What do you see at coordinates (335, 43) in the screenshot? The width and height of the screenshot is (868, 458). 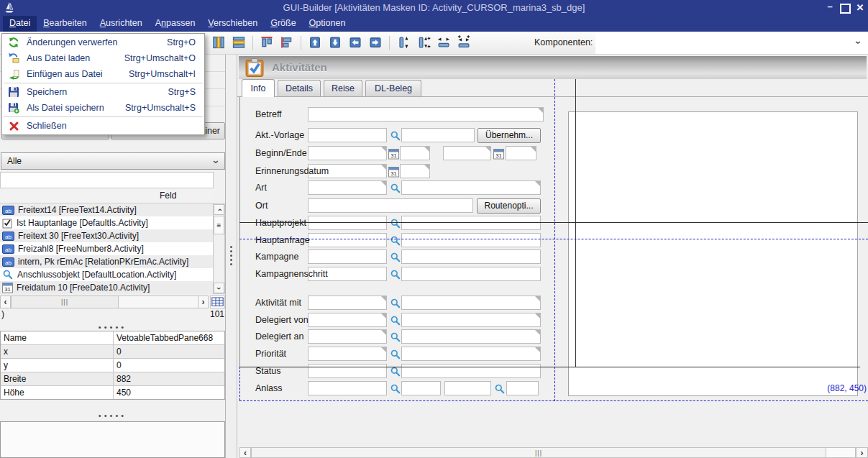 I see `move-bottom-button` at bounding box center [335, 43].